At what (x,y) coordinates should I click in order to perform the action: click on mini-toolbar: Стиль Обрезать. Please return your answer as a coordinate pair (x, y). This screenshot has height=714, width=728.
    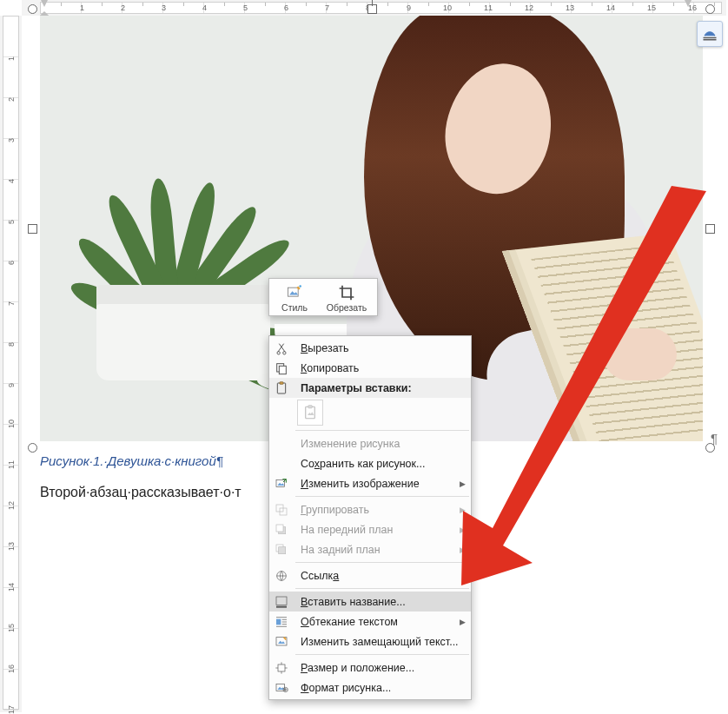
    Looking at the image, I should click on (323, 297).